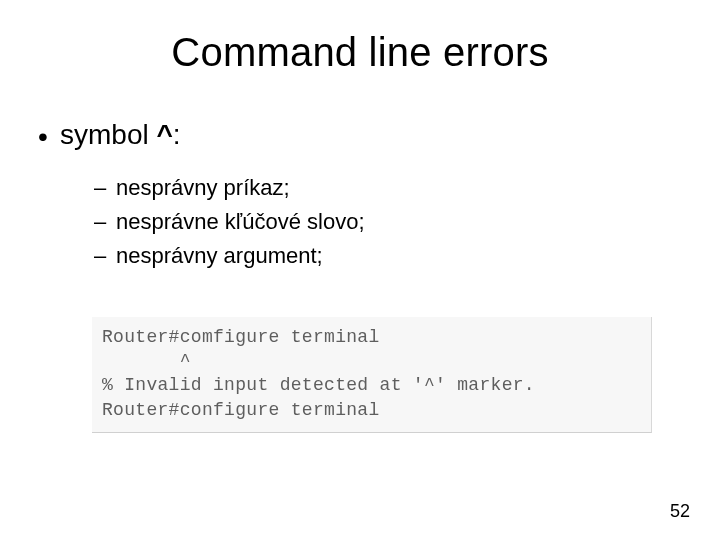 Image resolution: width=720 pixels, height=540 pixels. Describe the element at coordinates (360, 52) in the screenshot. I see `page-title: Command line errors` at that location.